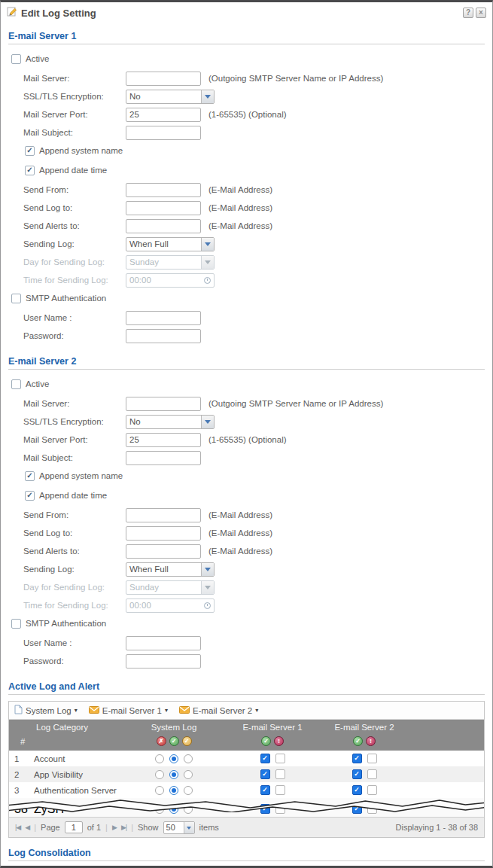 The height and width of the screenshot is (868, 493). I want to click on server1-append-date-checkbox, so click(30, 170).